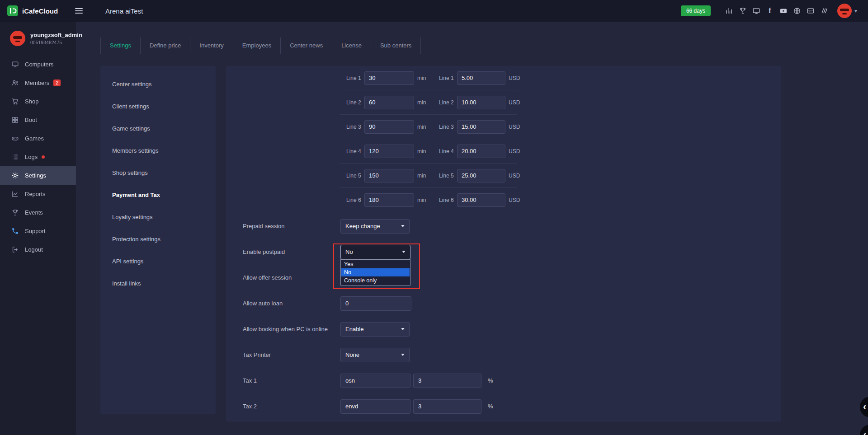  Describe the element at coordinates (31, 120) in the screenshot. I see `sidebar-item-label: Boot` at that location.